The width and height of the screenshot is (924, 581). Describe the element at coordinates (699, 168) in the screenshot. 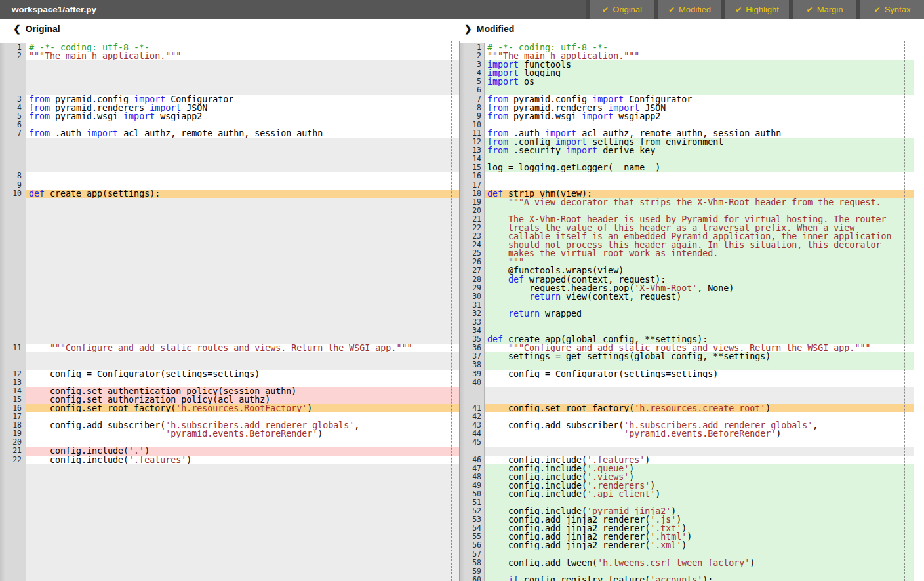

I see `code-line: log = logging.getLogger(__name__)` at that location.